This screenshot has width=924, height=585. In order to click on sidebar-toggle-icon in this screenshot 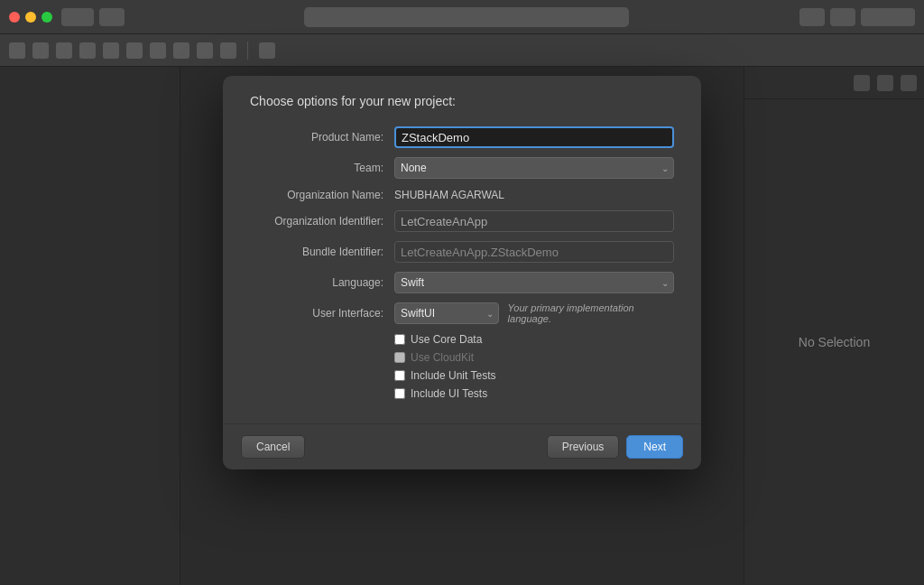, I will do `click(17, 51)`.